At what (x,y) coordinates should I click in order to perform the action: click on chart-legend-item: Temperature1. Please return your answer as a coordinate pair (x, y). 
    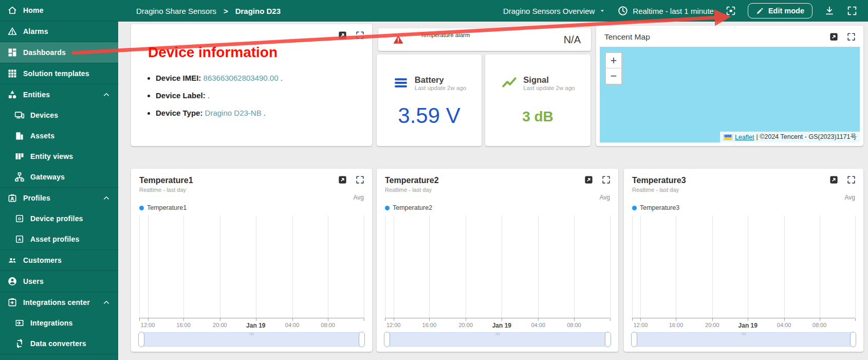
    Looking at the image, I should click on (252, 208).